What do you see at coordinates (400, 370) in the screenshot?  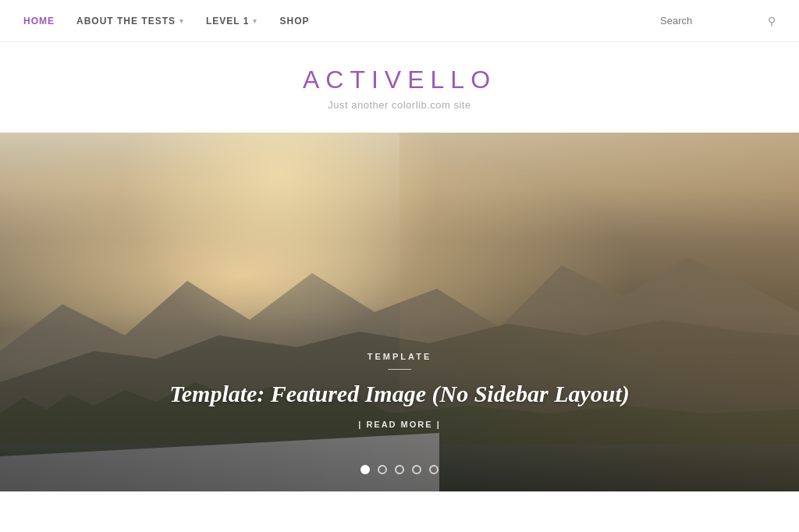 I see `hero-divider` at bounding box center [400, 370].